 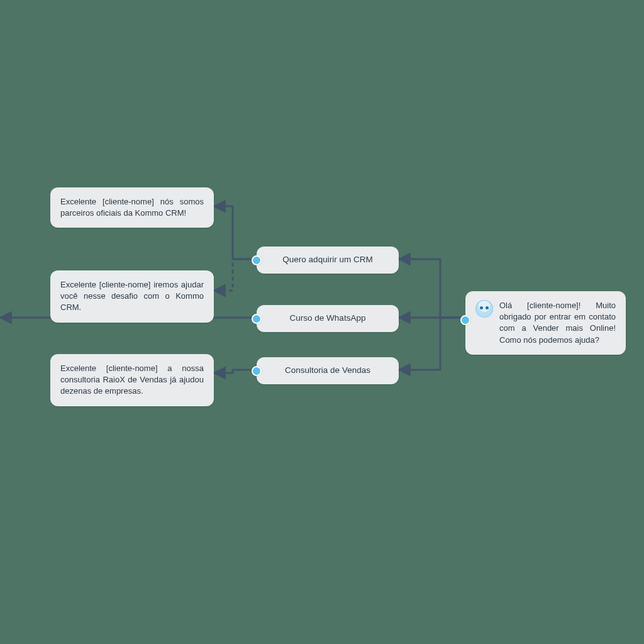 What do you see at coordinates (328, 318) in the screenshot?
I see `option-node-whatsapp: Curso de WhatsApp` at bounding box center [328, 318].